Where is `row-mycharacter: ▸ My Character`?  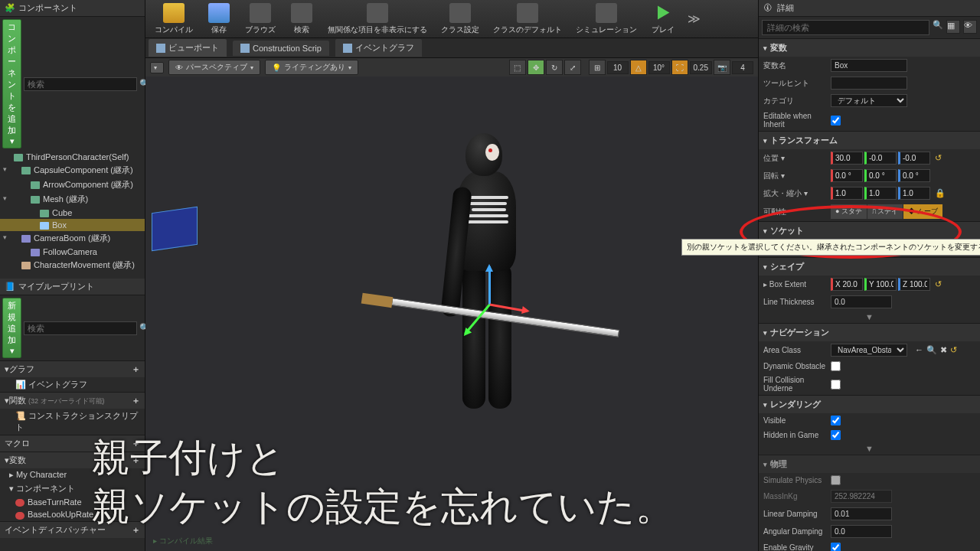 row-mycharacter: ▸ My Character is located at coordinates (72, 474).